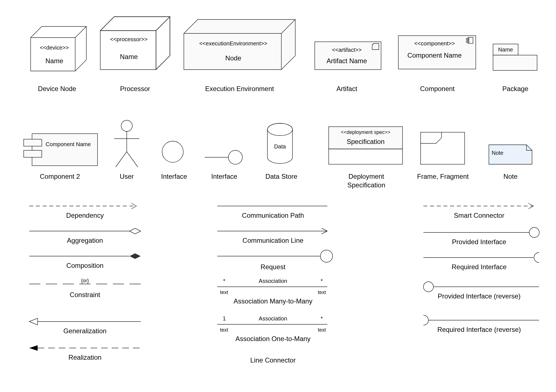  Describe the element at coordinates (227, 330) in the screenshot. I see `assoc-one-left-text: text` at that location.